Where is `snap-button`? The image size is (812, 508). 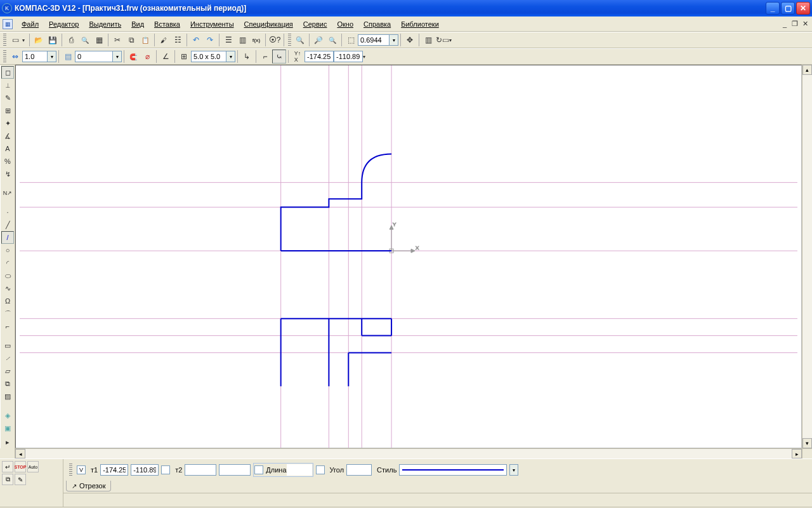 snap-button is located at coordinates (133, 57).